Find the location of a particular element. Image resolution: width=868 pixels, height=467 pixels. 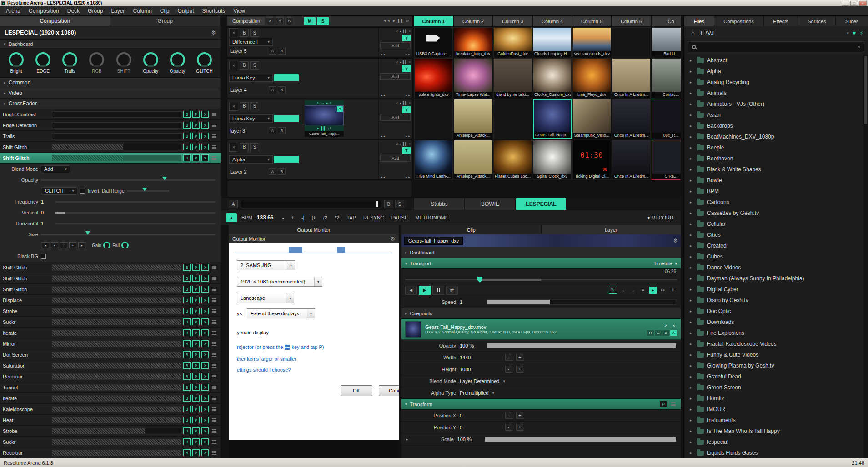

effect-row-selected: Shift Glitch B P X is located at coordinates (110, 158).